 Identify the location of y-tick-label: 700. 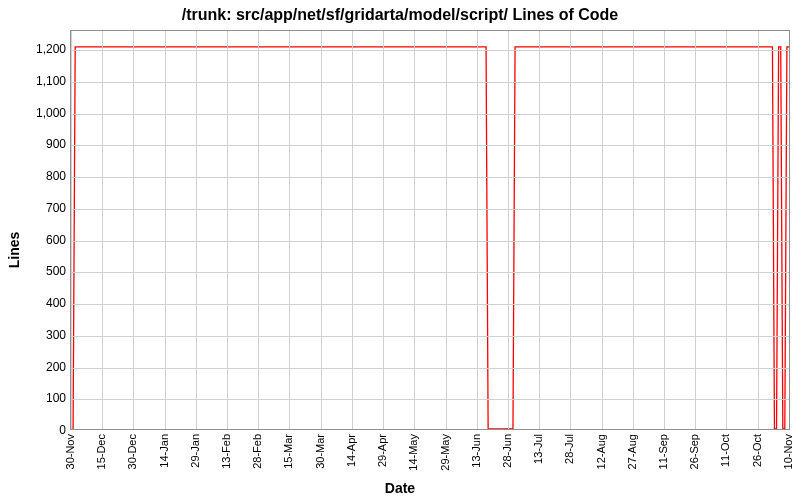
(41, 208).